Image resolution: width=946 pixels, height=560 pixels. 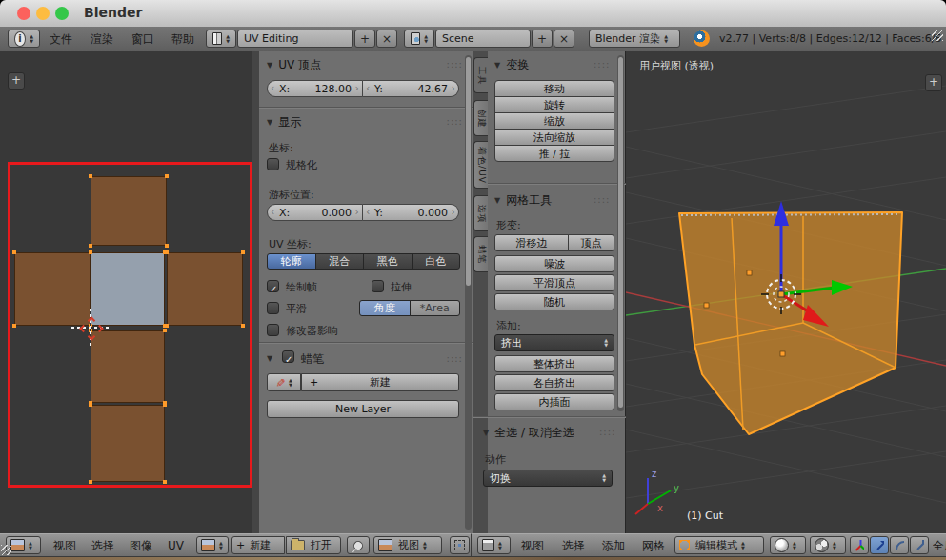 What do you see at coordinates (554, 343) in the screenshot?
I see `extrude-select: 挤出` at bounding box center [554, 343].